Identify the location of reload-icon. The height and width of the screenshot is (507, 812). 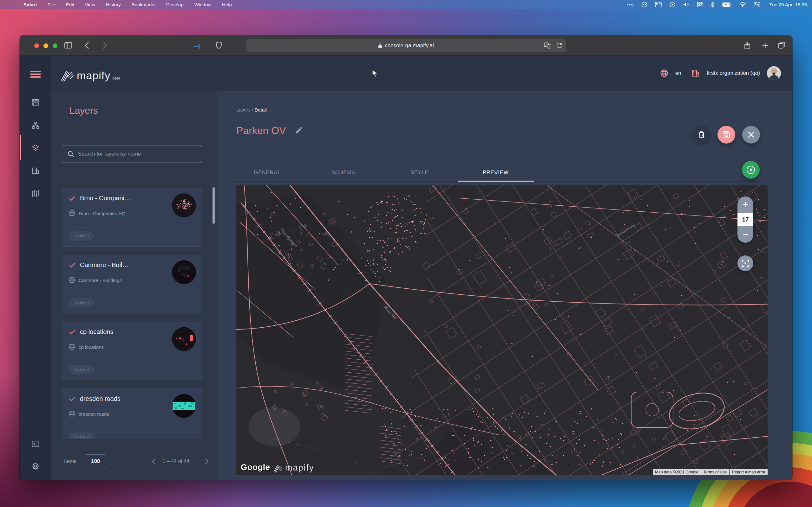
(559, 46).